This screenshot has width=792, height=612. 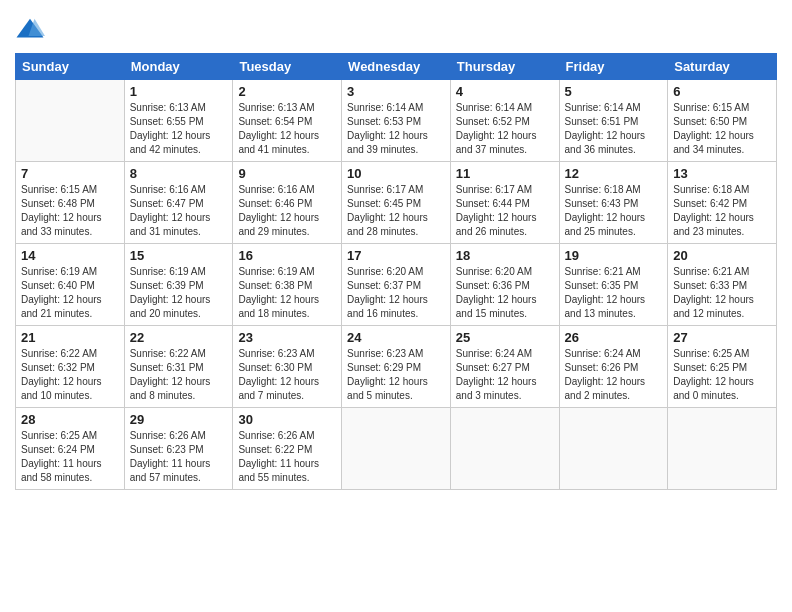 What do you see at coordinates (178, 203) in the screenshot?
I see `calendar-cell: 8Sunrise: 6:16 AMSunset: 6:47 PMDaylight…` at bounding box center [178, 203].